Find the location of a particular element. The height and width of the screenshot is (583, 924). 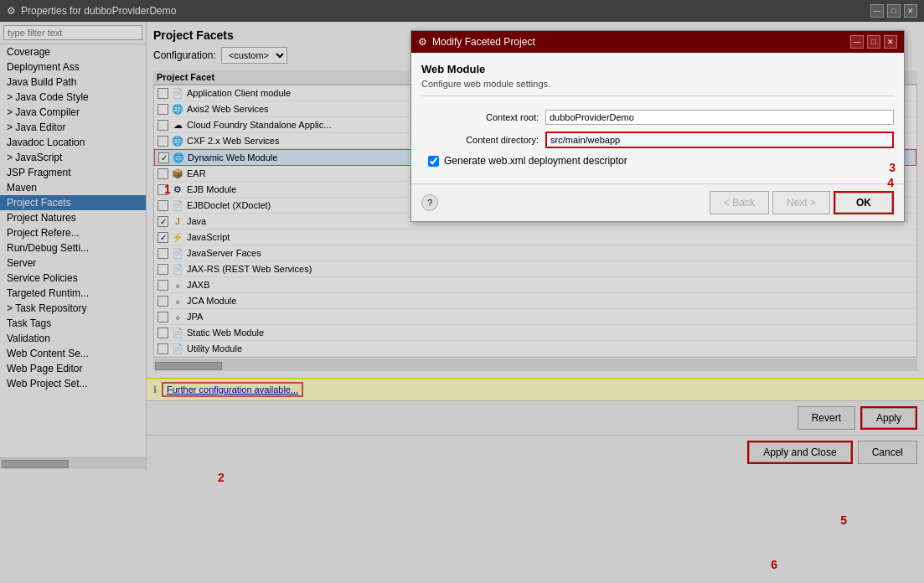

generate-xml-row: Generate web.xml deployment descriptor is located at coordinates (658, 161).